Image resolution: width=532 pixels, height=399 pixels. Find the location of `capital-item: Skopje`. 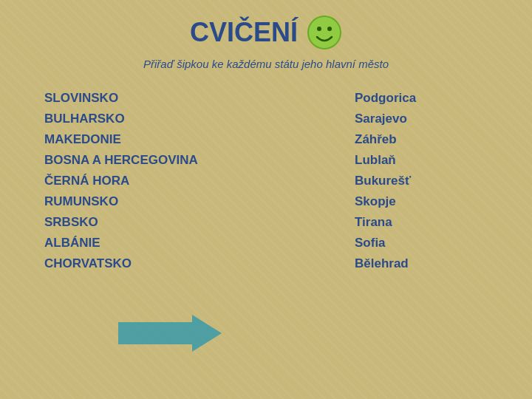

capital-item: Skopje is located at coordinates (421, 202).